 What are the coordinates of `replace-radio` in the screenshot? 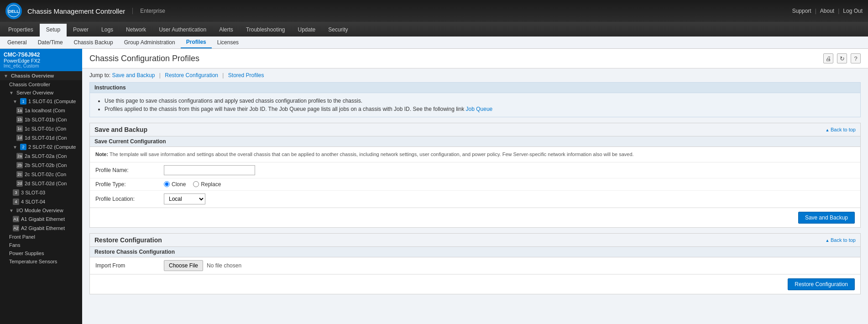 It's located at (196, 184).